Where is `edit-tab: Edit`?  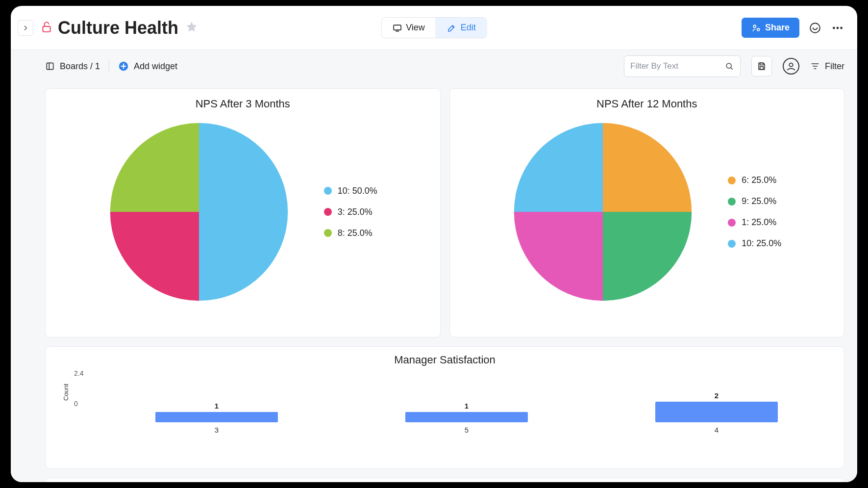 edit-tab: Edit is located at coordinates (462, 27).